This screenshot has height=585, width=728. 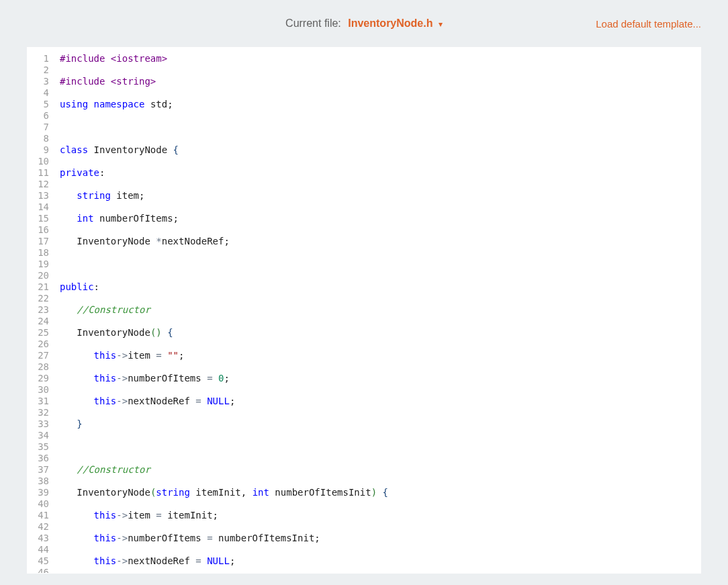 I want to click on line-number: 32, so click(x=38, y=412).